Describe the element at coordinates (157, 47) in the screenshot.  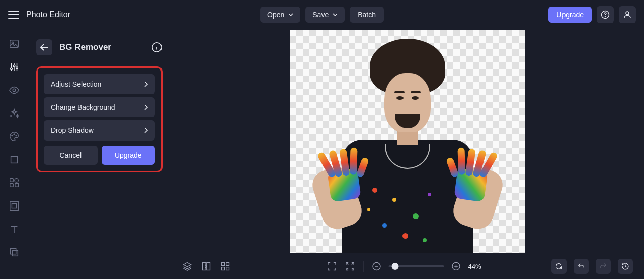
I see `info-icon` at that location.